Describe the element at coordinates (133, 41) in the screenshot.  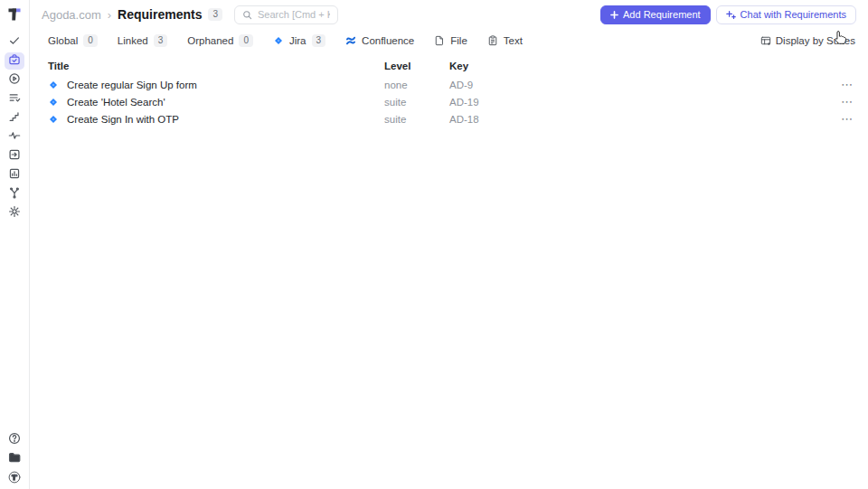
I see `filter-linked-label: Linked` at that location.